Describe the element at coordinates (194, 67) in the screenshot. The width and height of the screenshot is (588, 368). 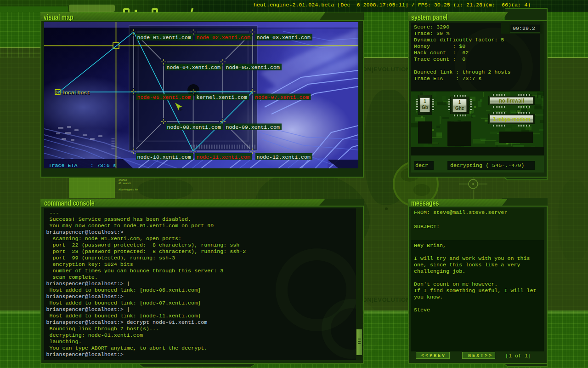
I see `svg-text: node-04.xenti.com` at that location.